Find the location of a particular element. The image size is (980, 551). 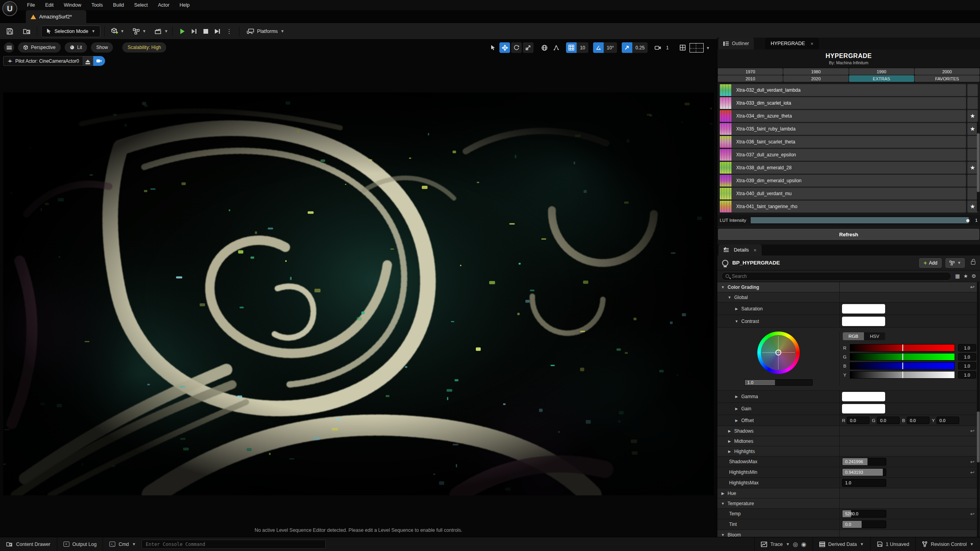

content-drawer-button: Content Drawer is located at coordinates (29, 544).